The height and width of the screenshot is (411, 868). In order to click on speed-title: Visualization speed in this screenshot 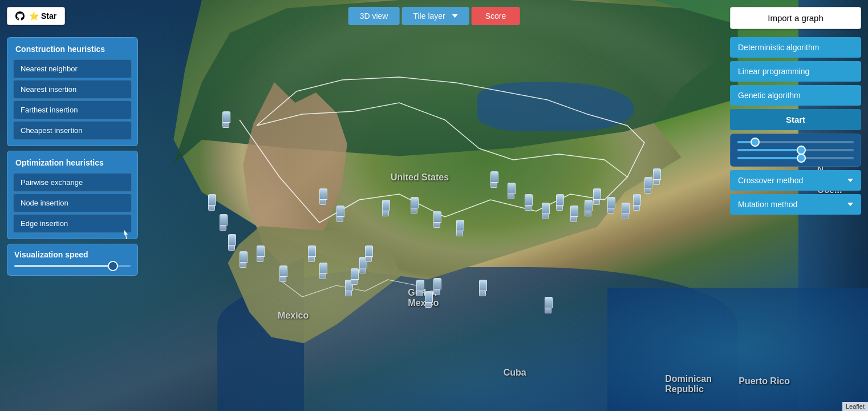, I will do `click(72, 255)`.